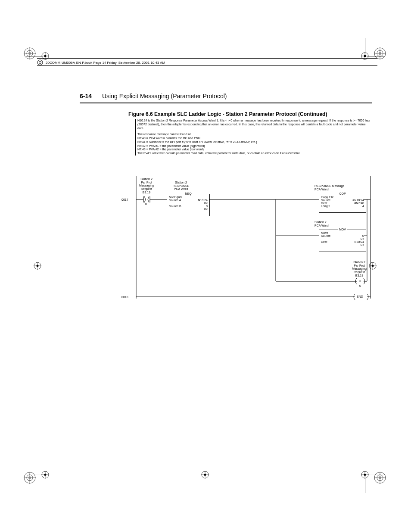 Image resolution: width=411 pixels, height=532 pixels. Describe the element at coordinates (125, 200) in the screenshot. I see `rung-number-0017: 0017` at that location.